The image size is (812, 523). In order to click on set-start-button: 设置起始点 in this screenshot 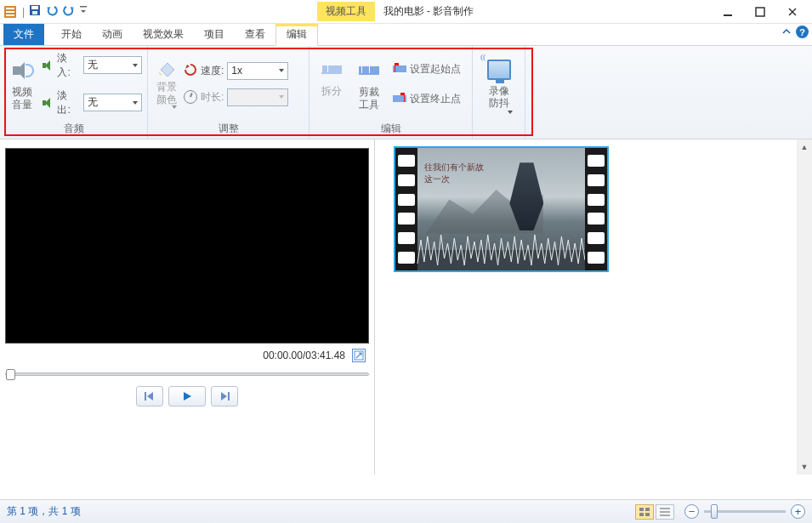, I will do `click(427, 70)`.